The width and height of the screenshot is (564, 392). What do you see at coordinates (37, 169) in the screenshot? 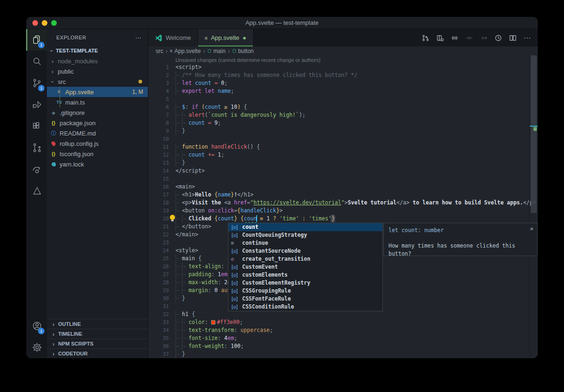
I see `activity-live-share` at bounding box center [37, 169].